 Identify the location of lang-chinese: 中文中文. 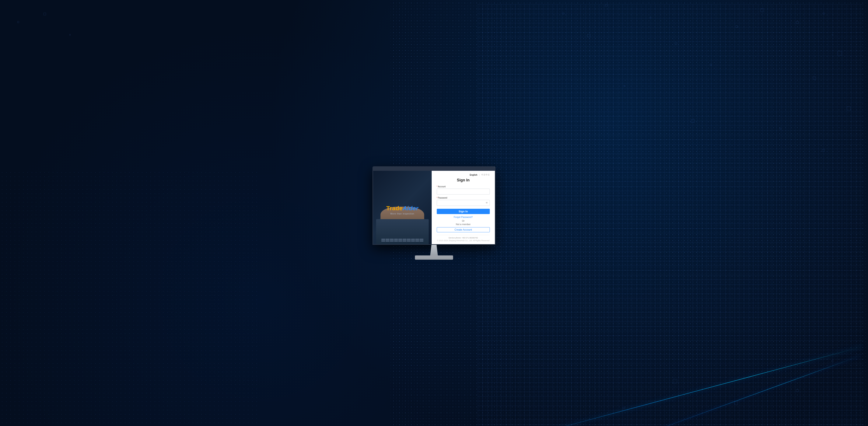
(486, 175).